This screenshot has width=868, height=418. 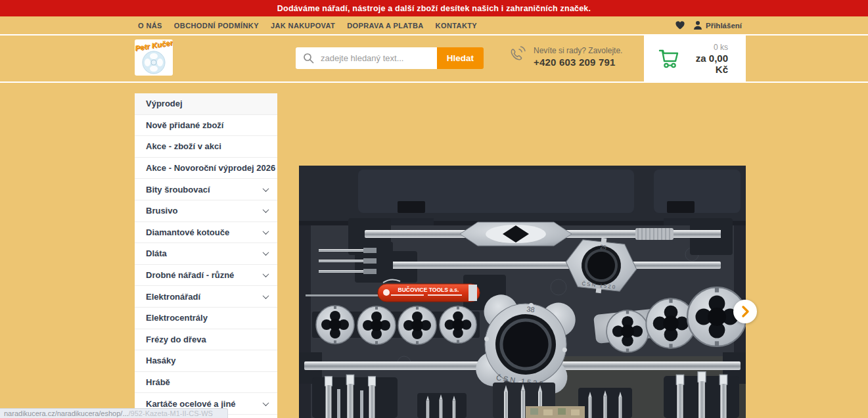 What do you see at coordinates (206, 361) in the screenshot?
I see `sidebar-item: Hasáky` at bounding box center [206, 361].